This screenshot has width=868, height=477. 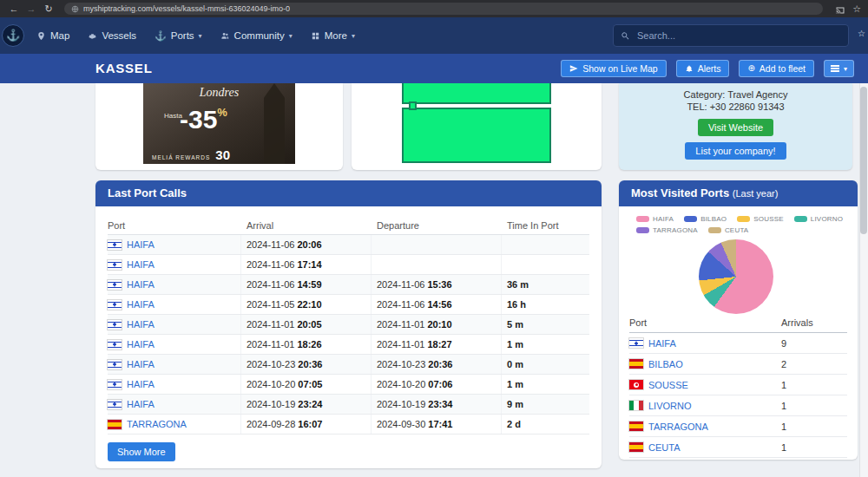 What do you see at coordinates (31, 9) in the screenshot?
I see `forward-icon: →` at bounding box center [31, 9].